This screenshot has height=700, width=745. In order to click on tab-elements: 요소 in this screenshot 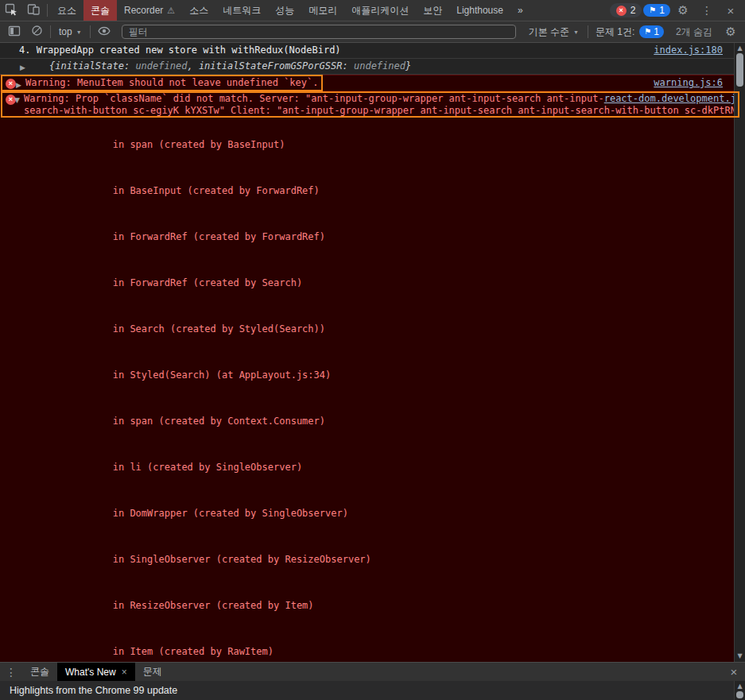, I will do `click(67, 10)`.